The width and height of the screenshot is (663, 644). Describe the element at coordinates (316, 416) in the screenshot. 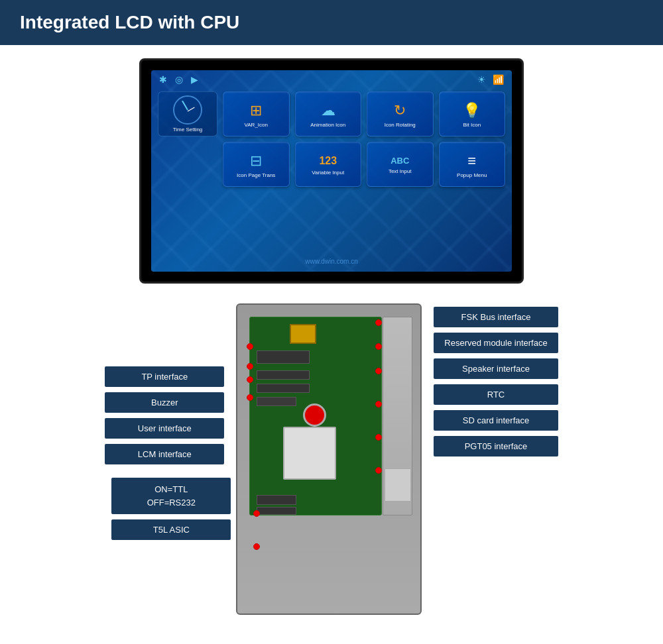

I see `pcb-green-board` at that location.